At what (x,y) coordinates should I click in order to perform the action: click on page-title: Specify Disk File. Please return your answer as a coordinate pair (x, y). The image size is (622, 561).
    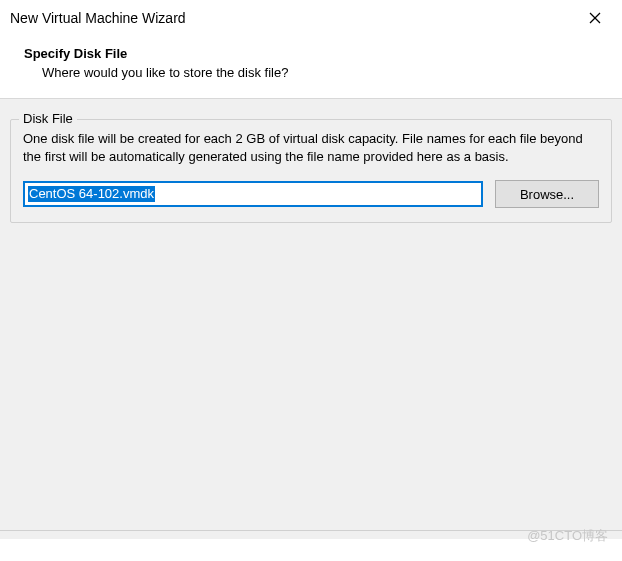
    Looking at the image, I should click on (315, 54).